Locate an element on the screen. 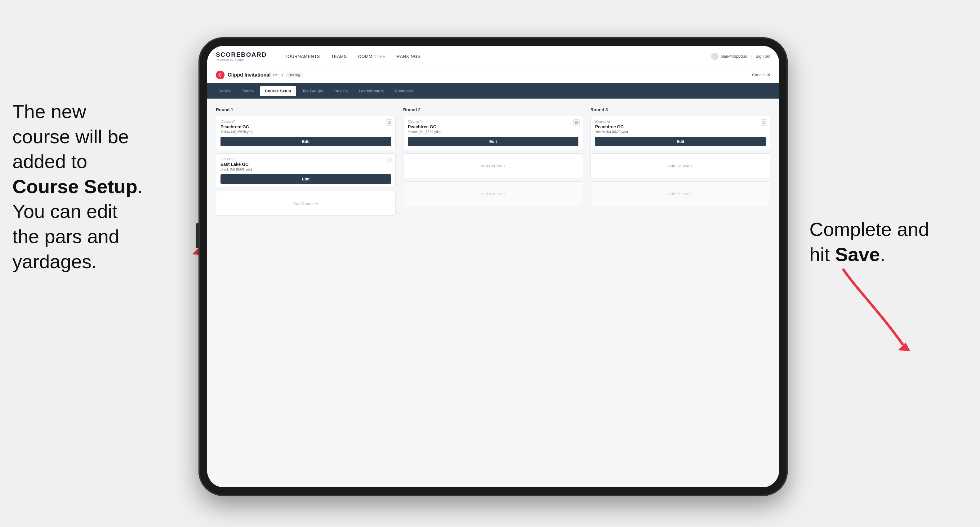 The width and height of the screenshot is (980, 527). round-2-label: Round 2 is located at coordinates (493, 110).